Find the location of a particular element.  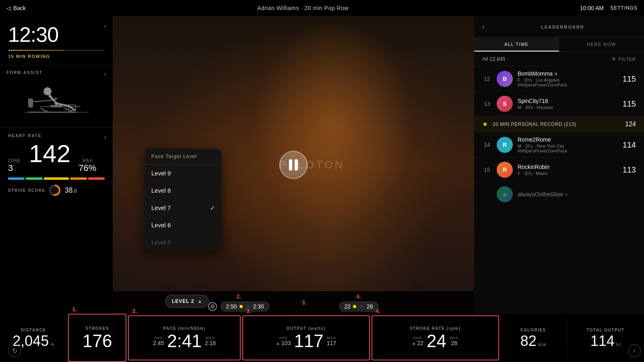

timer-progress-bar is located at coordinates (56, 50).